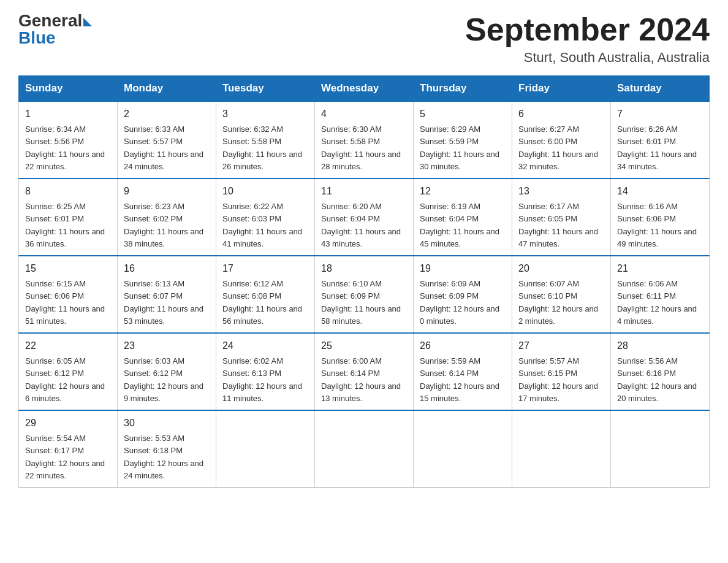 This screenshot has height=563, width=728. What do you see at coordinates (69, 140) in the screenshot?
I see `table-row: 1 Sunrise: 6:34 AMSunset: 5:56 PMDayligh…` at bounding box center [69, 140].